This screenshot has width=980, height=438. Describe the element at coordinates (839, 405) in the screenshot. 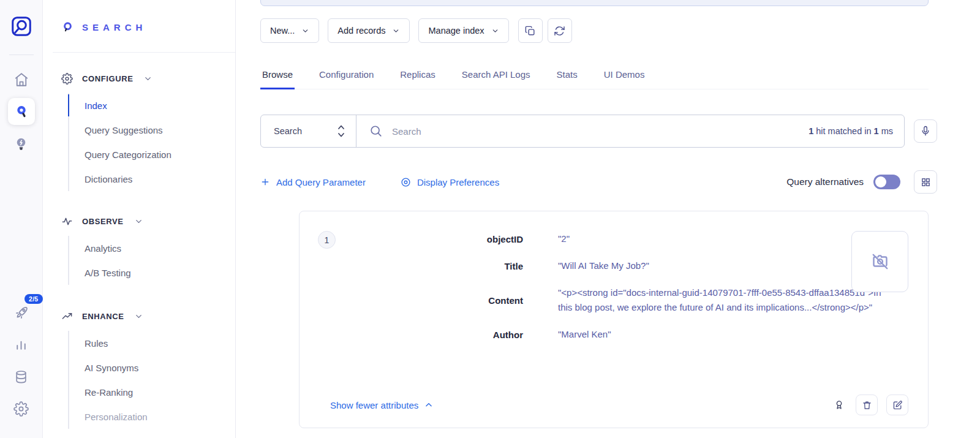

I see `award-icon` at that location.